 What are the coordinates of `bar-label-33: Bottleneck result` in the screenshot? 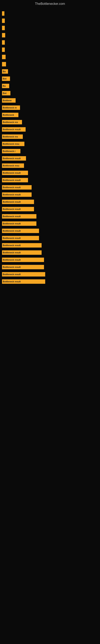 It's located at (12, 245).